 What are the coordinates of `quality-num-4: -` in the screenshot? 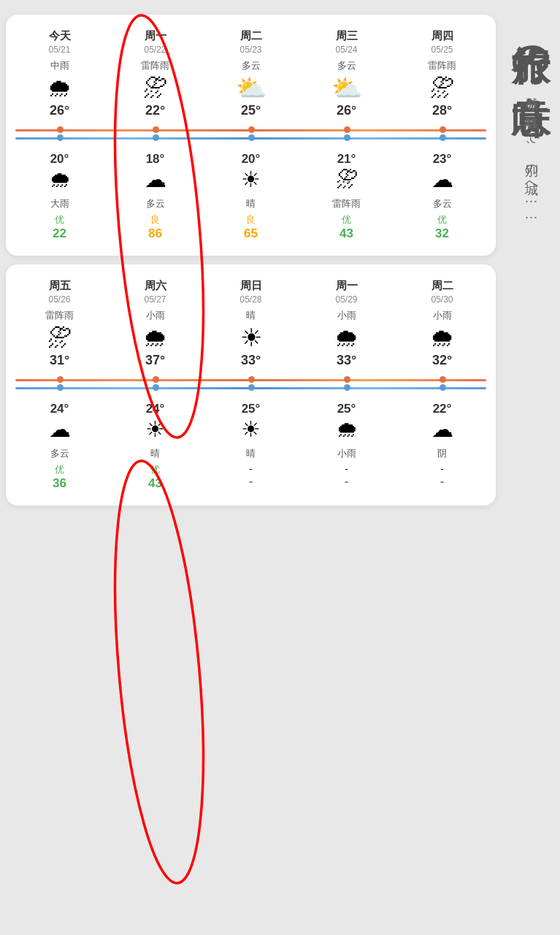 It's located at (442, 481).